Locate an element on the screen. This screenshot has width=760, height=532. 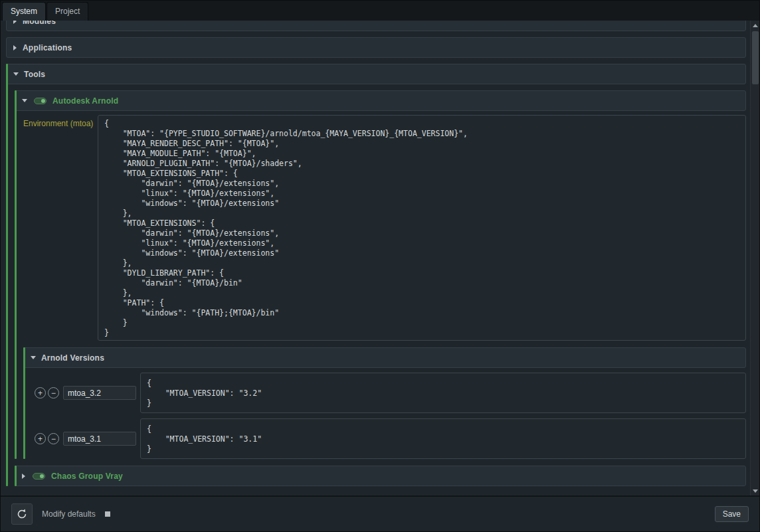
version-json-editor: { "MTOA_VERSION": "3.1" } is located at coordinates (443, 438).